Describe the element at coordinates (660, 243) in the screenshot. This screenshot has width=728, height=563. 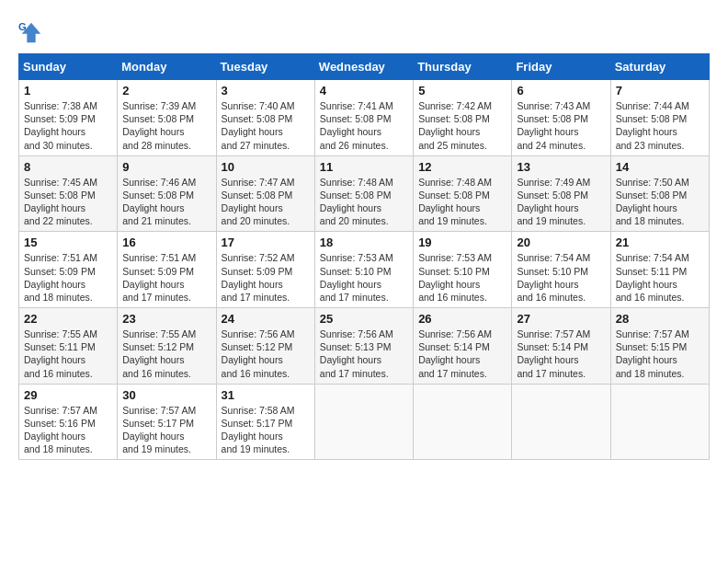
I see `day-number: 21` at that location.